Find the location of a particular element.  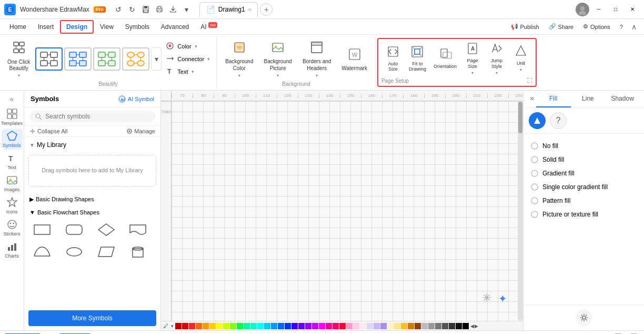

basic-drawing-header: ▶ Basic Drawing Shapes is located at coordinates (93, 199).